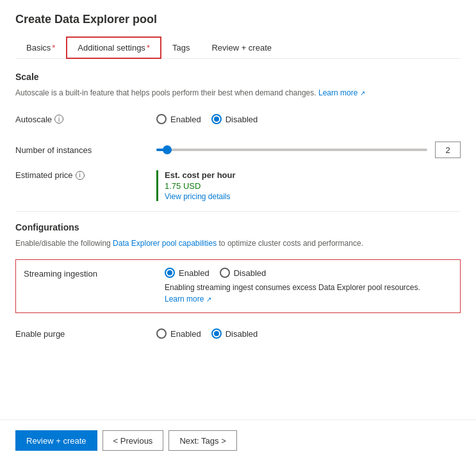 The height and width of the screenshot is (461, 476). I want to click on instances-value-box: 2, so click(448, 150).